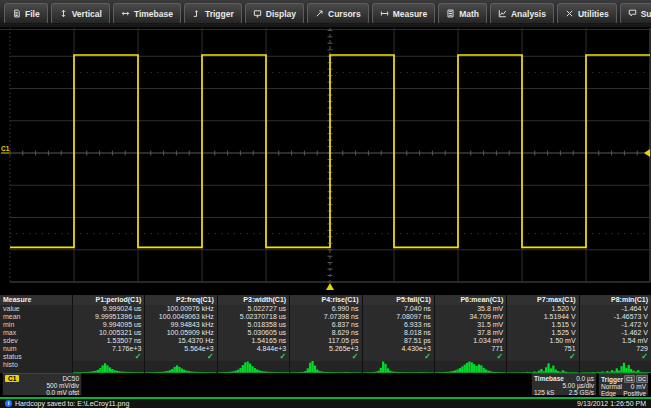 The width and height of the screenshot is (651, 408). What do you see at coordinates (398, 325) in the screenshot?
I see `measure-min-p5: 6.933 ns` at bounding box center [398, 325].